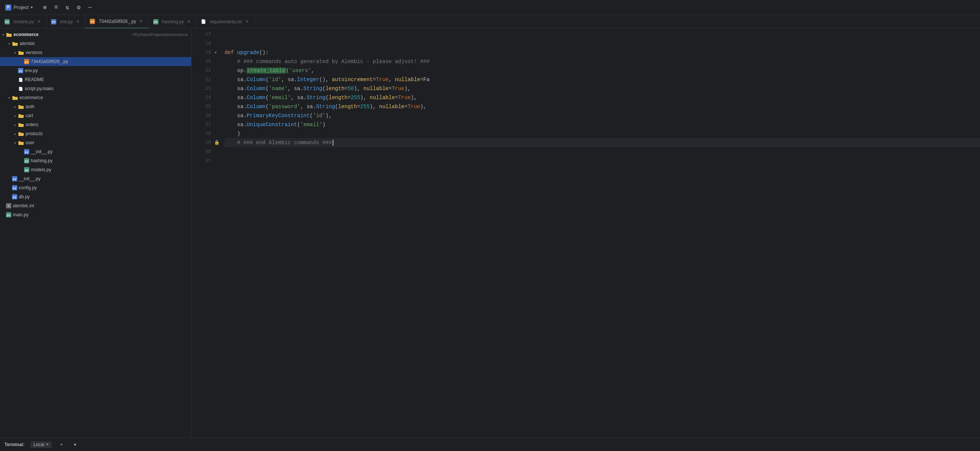 This screenshot has width=980, height=451. I want to click on toolbar-circle-plus: ⊕, so click(45, 8).